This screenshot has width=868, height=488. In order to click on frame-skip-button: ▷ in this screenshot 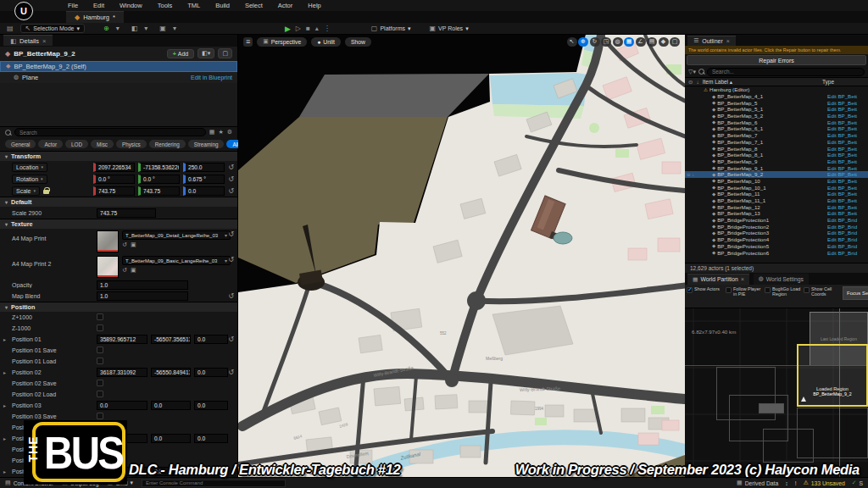, I will do `click(298, 29)`.